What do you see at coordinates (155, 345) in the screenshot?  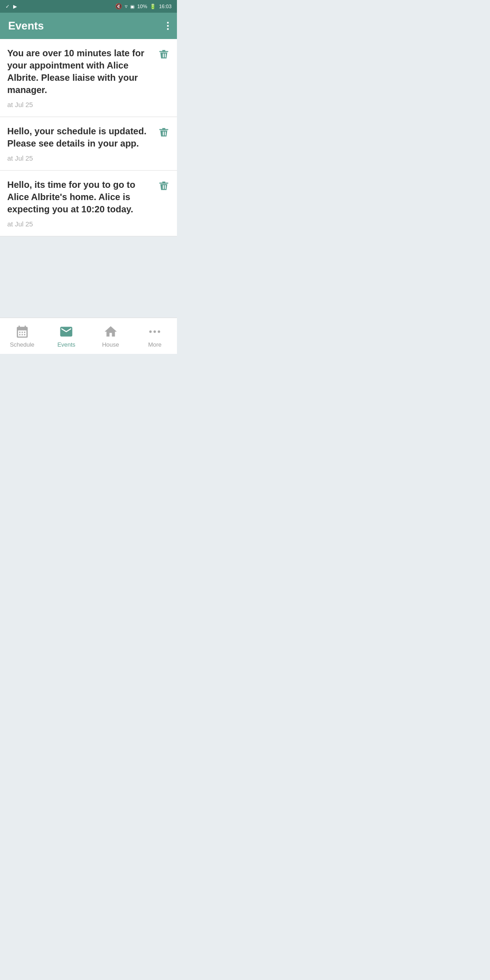 I see `more-label: More` at bounding box center [155, 345].